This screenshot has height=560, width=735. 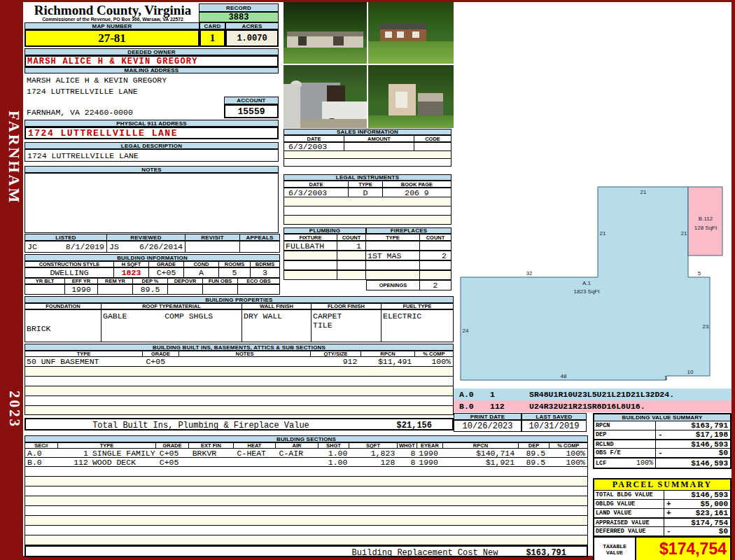 I want to click on deeded-owner-value: MARSH ALICE H & KEVIN GREGORY, so click(x=151, y=62).